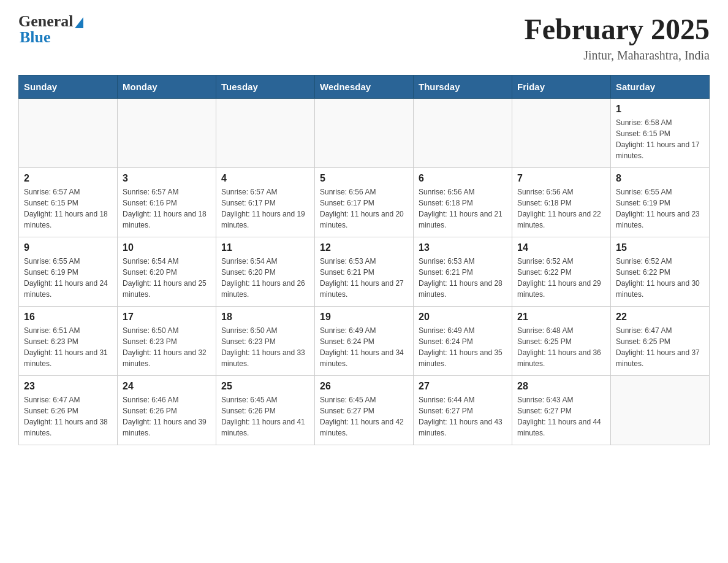  Describe the element at coordinates (561, 411) in the screenshot. I see `calendar-day-cell: 28Sunrise: 6:43 AM Sunset: 6:27 PM Dayli…` at that location.